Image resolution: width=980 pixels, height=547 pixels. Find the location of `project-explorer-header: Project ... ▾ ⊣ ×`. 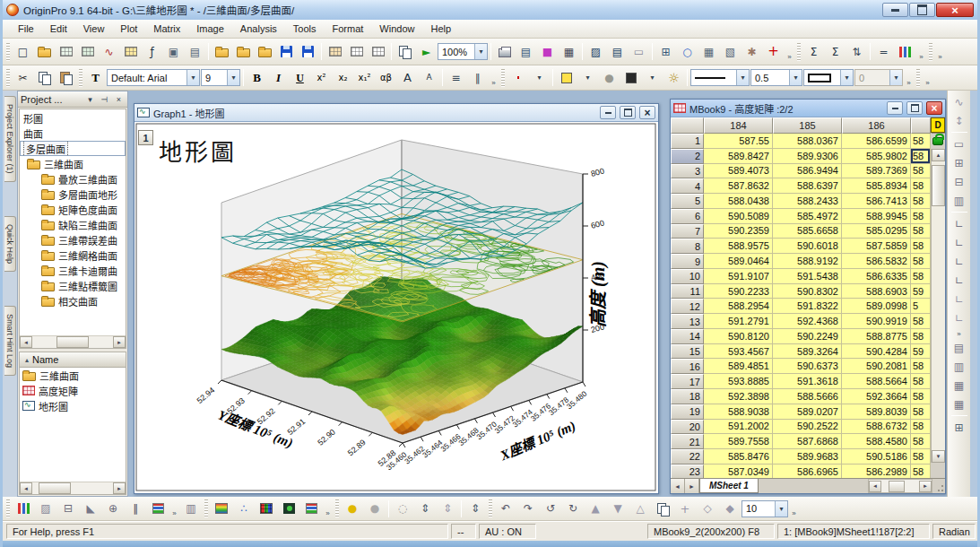

project-explorer-header: Project ... ▾ ⊣ × is located at coordinates (73, 100).